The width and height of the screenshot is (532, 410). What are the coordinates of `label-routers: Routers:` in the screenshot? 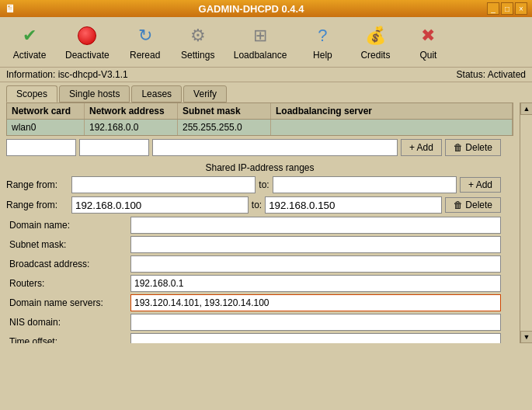 It's located at (68, 283).